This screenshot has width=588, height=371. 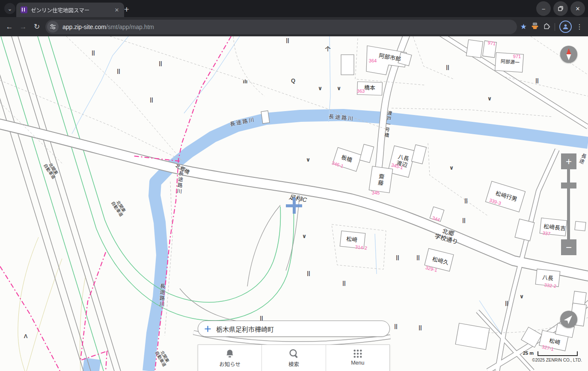 I want to click on extension-robot-icon, so click(x=535, y=26).